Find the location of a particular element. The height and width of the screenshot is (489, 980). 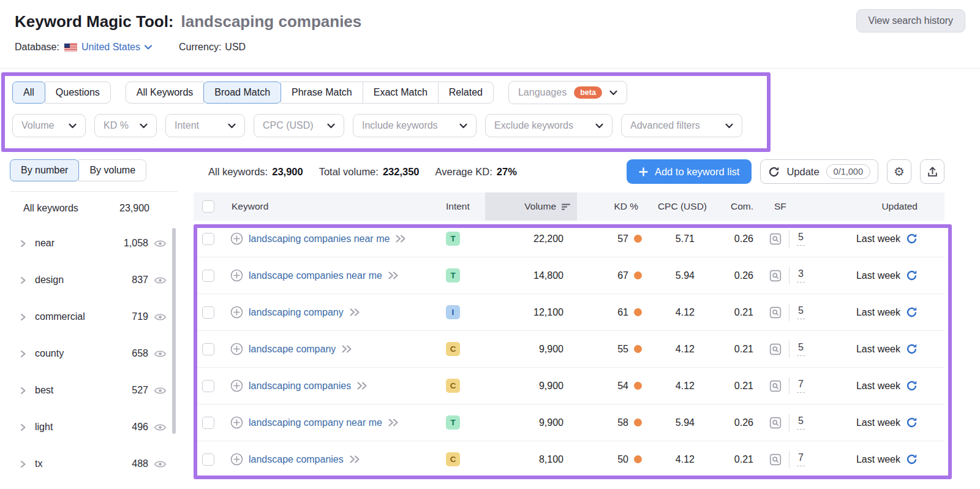

select-all-checkbox is located at coordinates (208, 207).